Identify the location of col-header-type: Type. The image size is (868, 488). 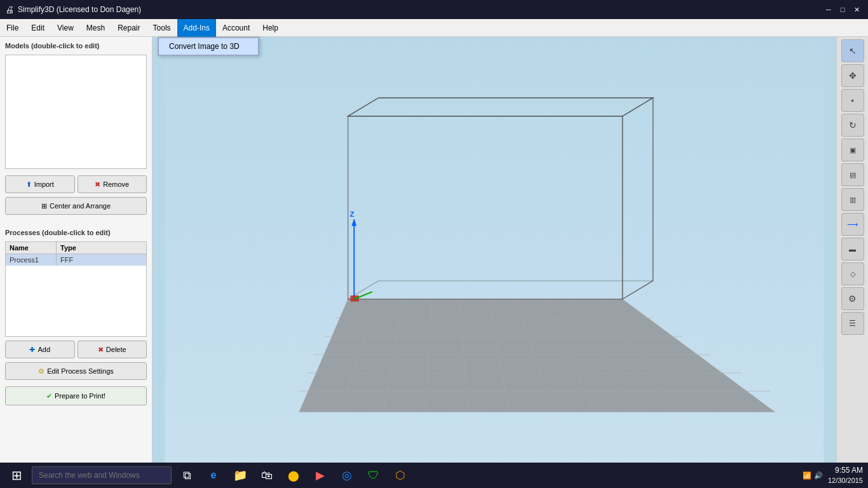
(102, 248).